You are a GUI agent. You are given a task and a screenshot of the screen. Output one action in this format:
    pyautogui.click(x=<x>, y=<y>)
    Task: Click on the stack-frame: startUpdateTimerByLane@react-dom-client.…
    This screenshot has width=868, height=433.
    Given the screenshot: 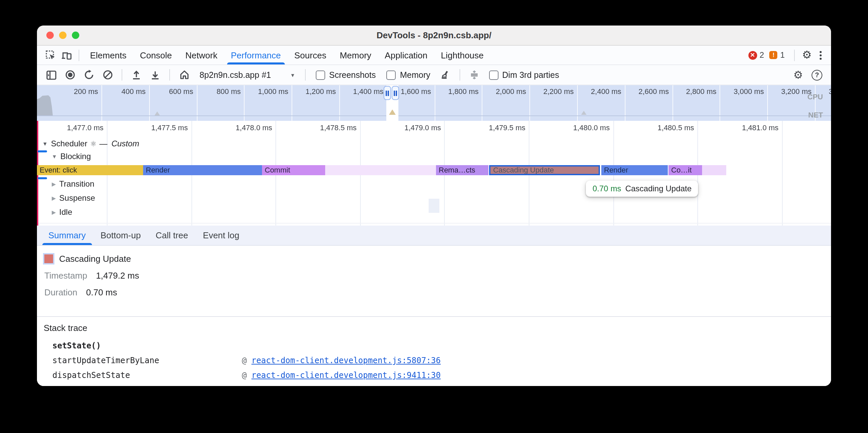 What is the action you would take?
    pyautogui.click(x=442, y=361)
    